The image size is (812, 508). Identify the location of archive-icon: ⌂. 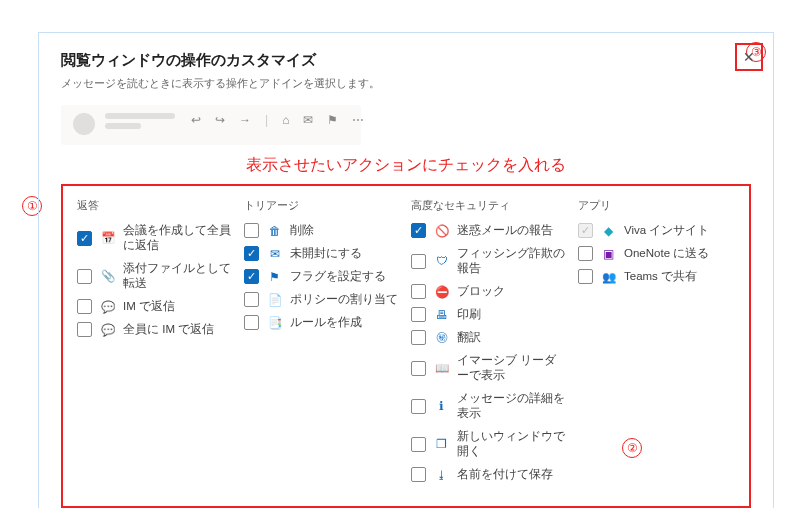
(286, 120).